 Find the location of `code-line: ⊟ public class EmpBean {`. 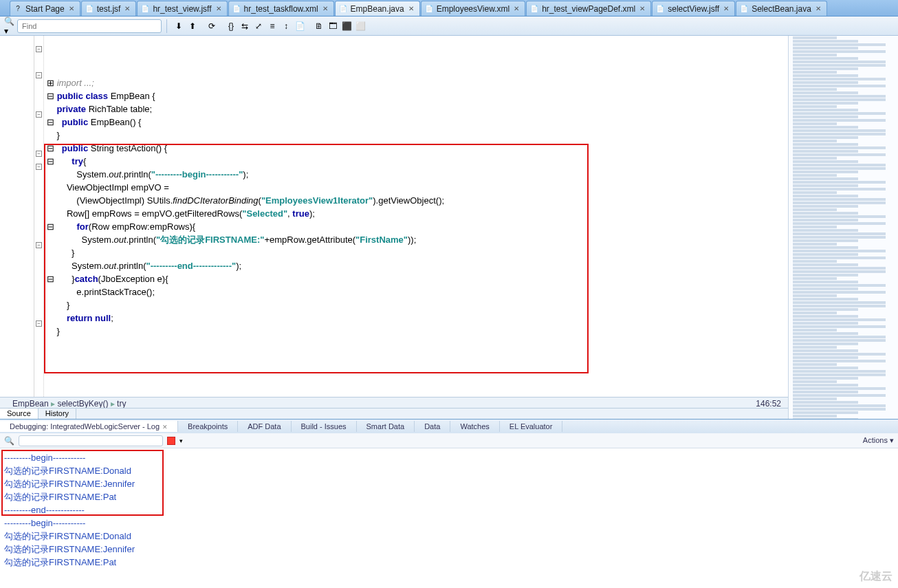

code-line: ⊟ public class EmpBean { is located at coordinates (416, 96).